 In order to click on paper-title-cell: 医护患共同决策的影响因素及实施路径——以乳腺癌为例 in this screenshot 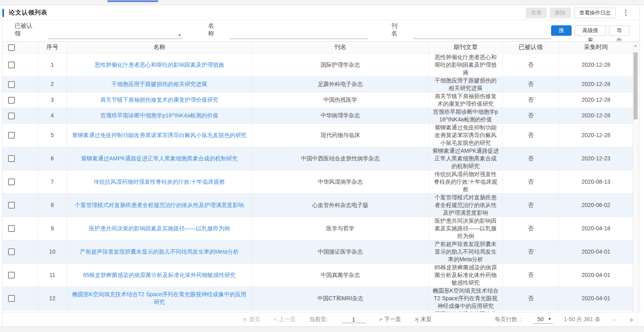, I will do `click(159, 228)`.